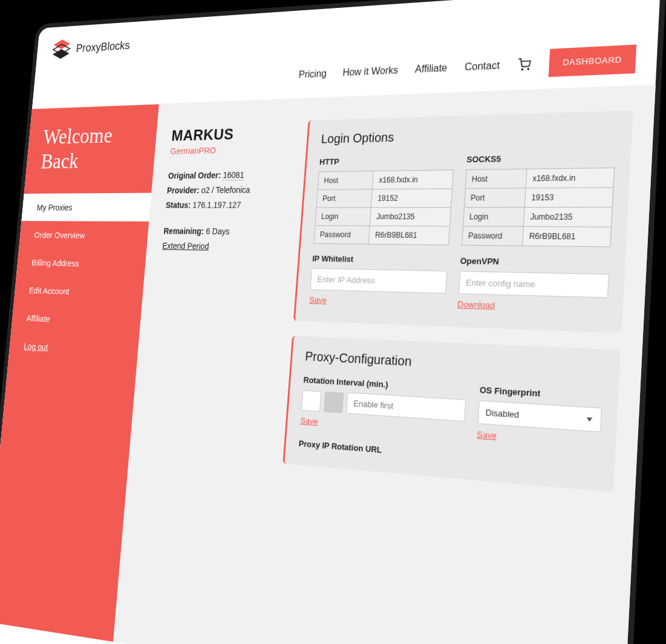 This screenshot has height=644, width=666. I want to click on socks5-label: SOCKS5, so click(541, 158).